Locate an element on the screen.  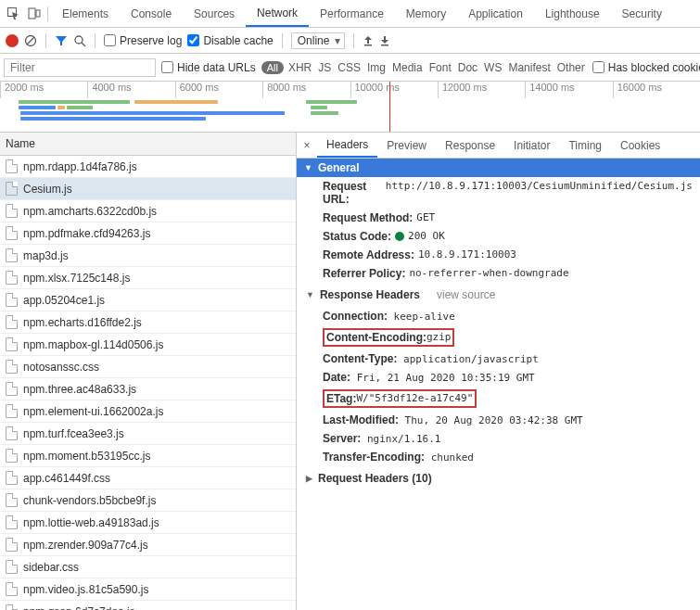
close-details-icon: × is located at coordinates (307, 146).